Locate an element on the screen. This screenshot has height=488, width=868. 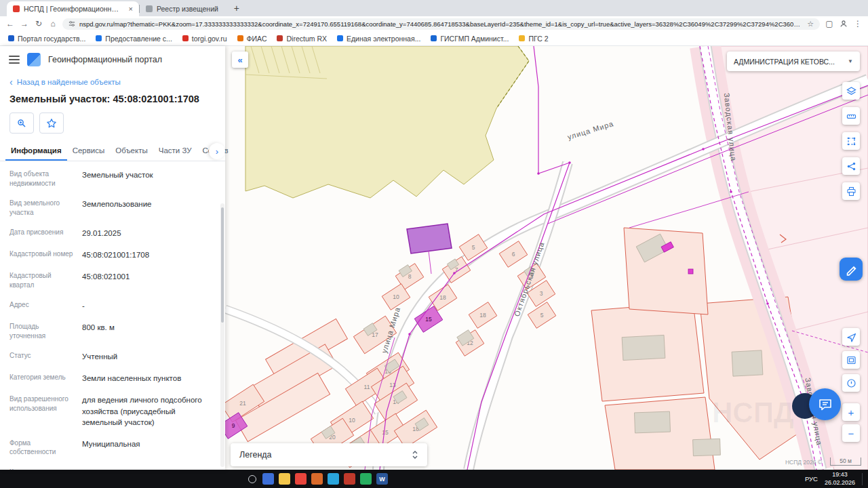
tab-group-icon: ▢ is located at coordinates (829, 24).